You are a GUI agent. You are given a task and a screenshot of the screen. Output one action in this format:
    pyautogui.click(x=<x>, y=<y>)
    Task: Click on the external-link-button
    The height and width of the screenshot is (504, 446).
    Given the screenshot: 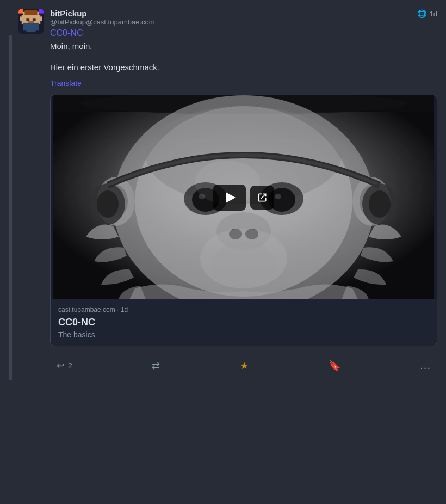 What is the action you would take?
    pyautogui.click(x=262, y=198)
    